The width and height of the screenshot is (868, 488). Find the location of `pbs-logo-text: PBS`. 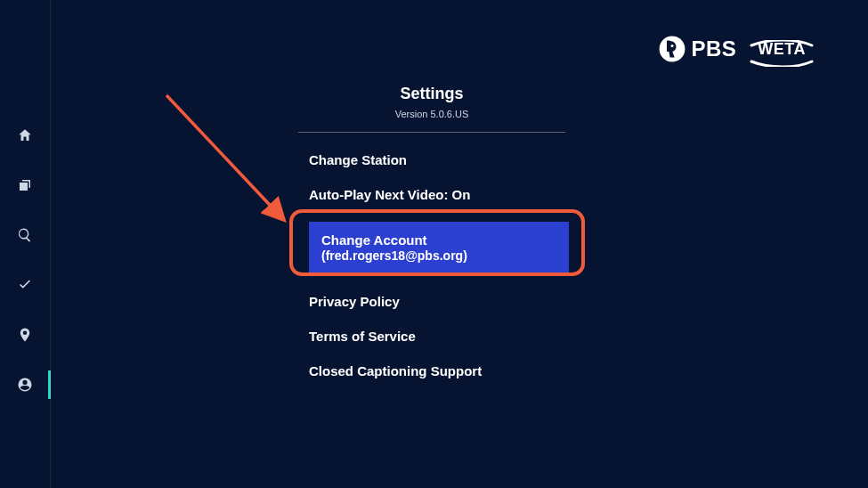

pbs-logo-text: PBS is located at coordinates (714, 49).